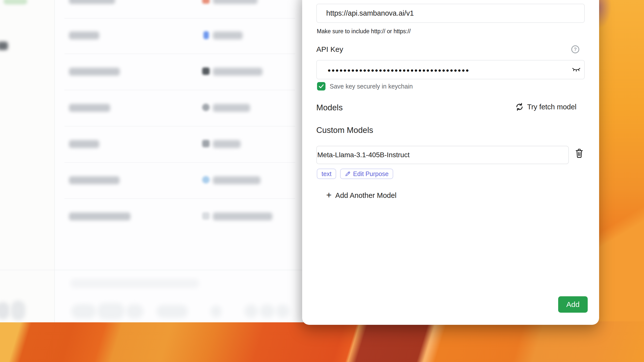  I want to click on plus-icon: +, so click(329, 195).